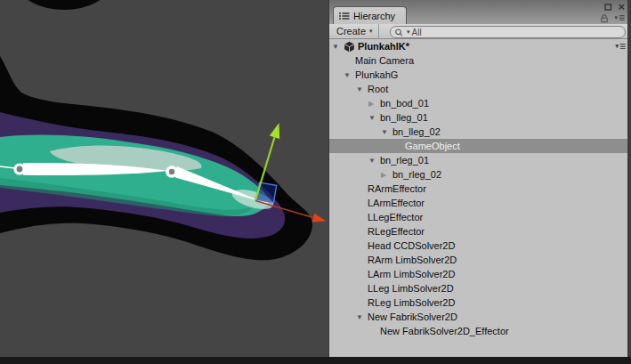 The image size is (631, 364). Describe the element at coordinates (604, 18) in the screenshot. I see `lock-icon` at that location.